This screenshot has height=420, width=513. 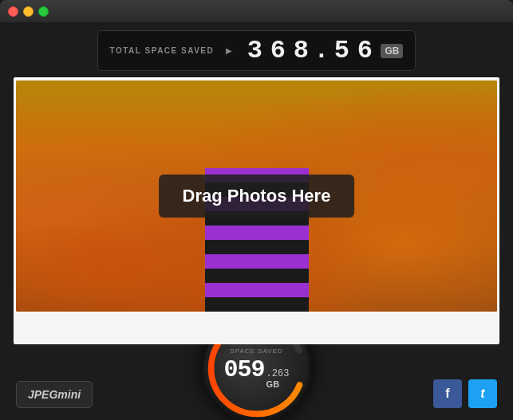 What do you see at coordinates (54, 394) in the screenshot?
I see `logo-button: JPEGmini` at bounding box center [54, 394].